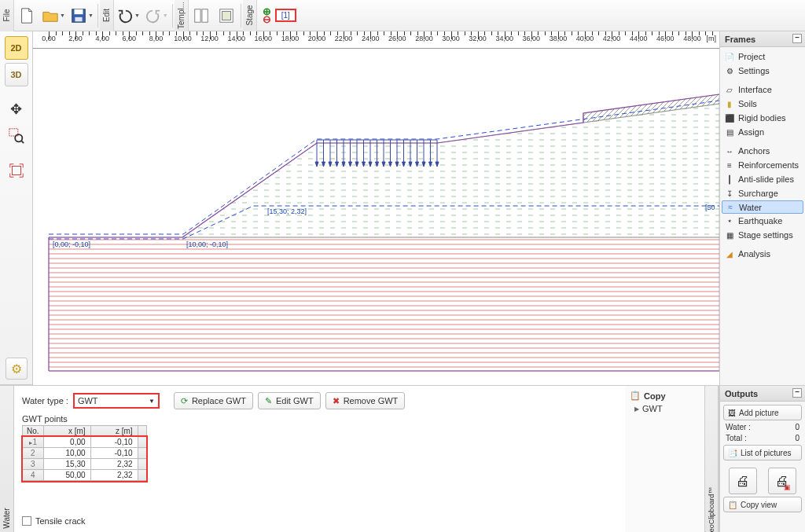  What do you see at coordinates (763, 57) in the screenshot?
I see `frame-item-project: 📄Project` at bounding box center [763, 57].